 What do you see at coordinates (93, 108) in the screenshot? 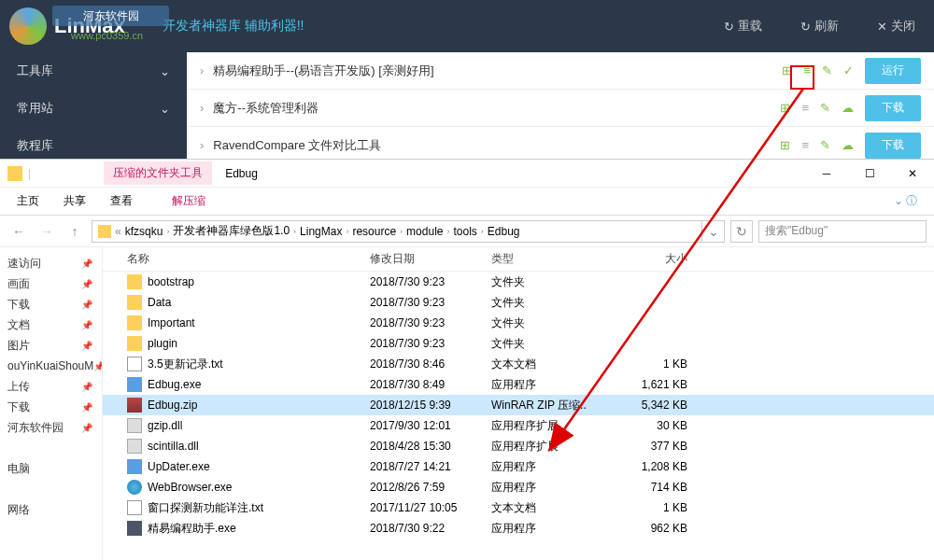
I see `sidebar-item-sites: 常用站⌄` at bounding box center [93, 108].